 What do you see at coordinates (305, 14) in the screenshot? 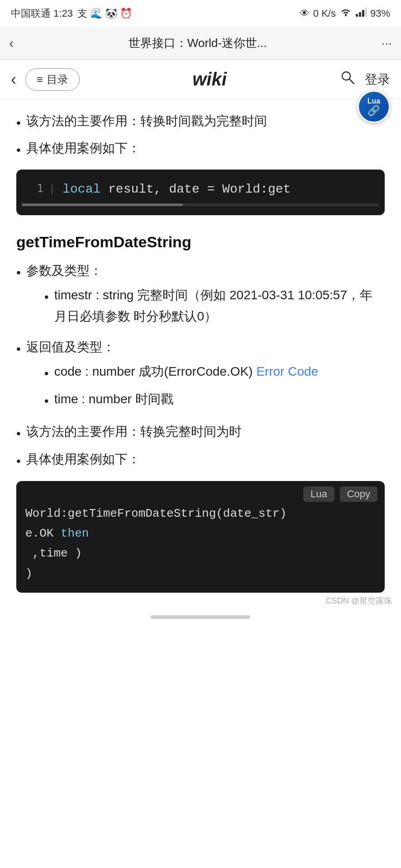
I see `eye-icon: 👁` at bounding box center [305, 14].